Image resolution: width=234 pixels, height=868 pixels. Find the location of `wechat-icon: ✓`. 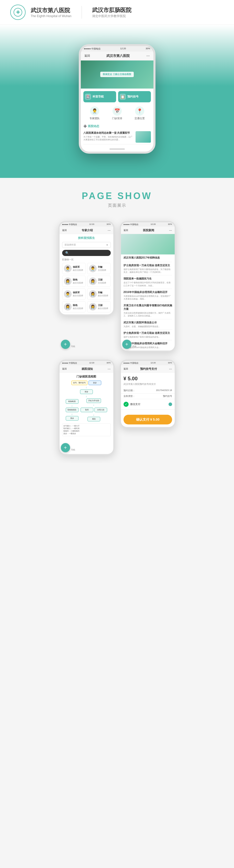

wechat-icon: ✓ is located at coordinates (126, 404).